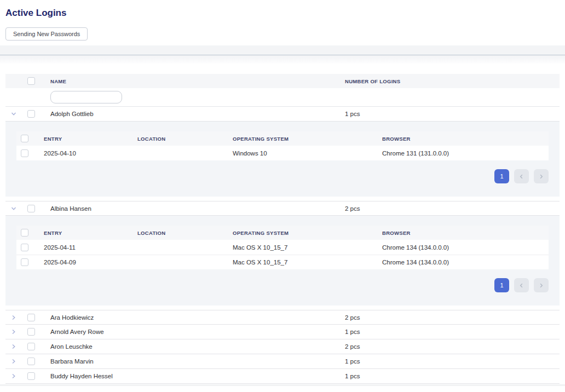 Image resolution: width=565 pixels, height=392 pixels. I want to click on group-row: Aron Leuschke 2 pcs, so click(282, 347).